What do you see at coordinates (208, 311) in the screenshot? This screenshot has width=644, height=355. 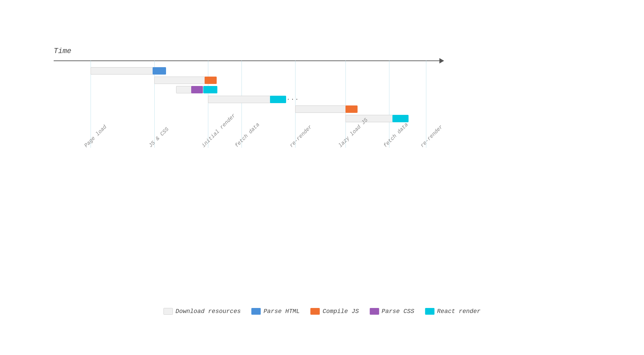 I see `legend-label-download: Download resources` at bounding box center [208, 311].